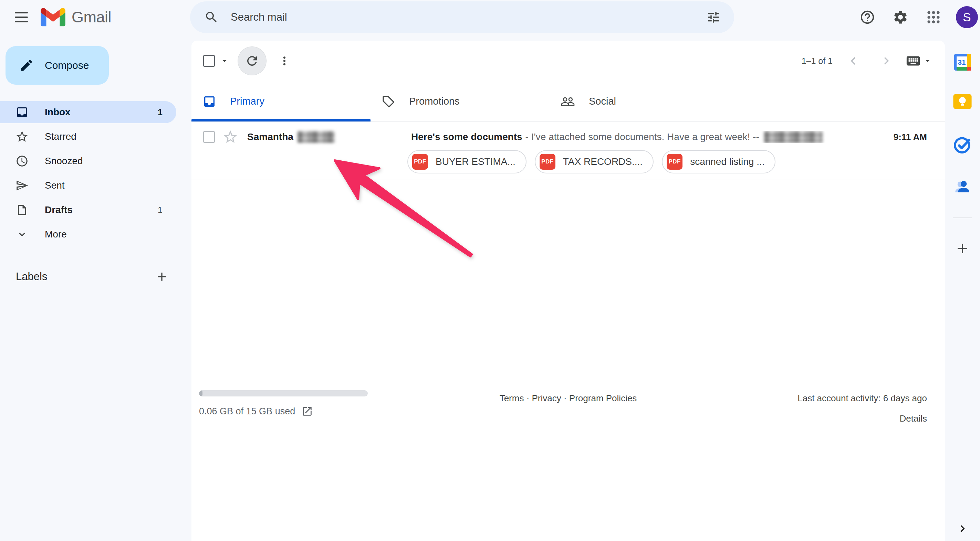 The image size is (980, 541). Describe the element at coordinates (21, 17) in the screenshot. I see `main-menu-button` at that location.